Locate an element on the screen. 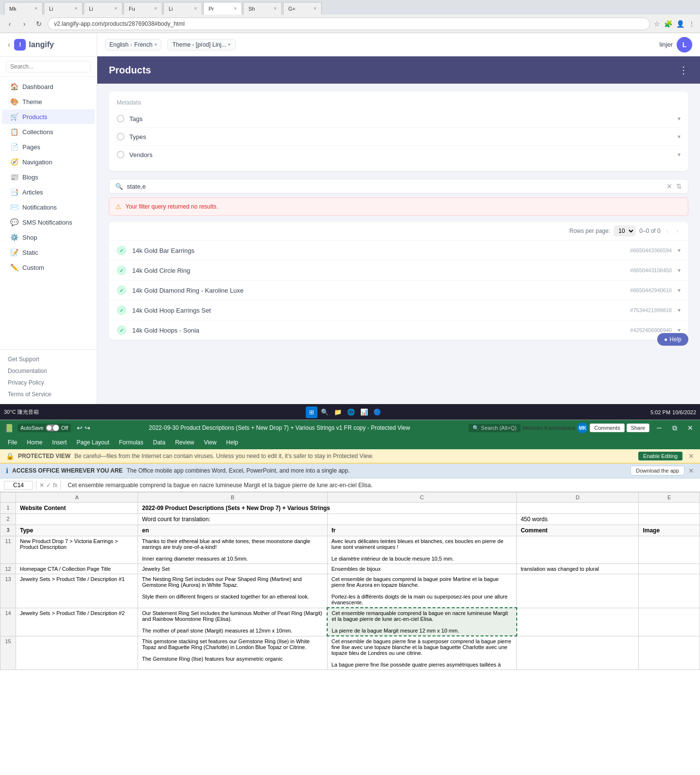 The image size is (700, 775). browser-tab: Sh × is located at coordinates (262, 8).